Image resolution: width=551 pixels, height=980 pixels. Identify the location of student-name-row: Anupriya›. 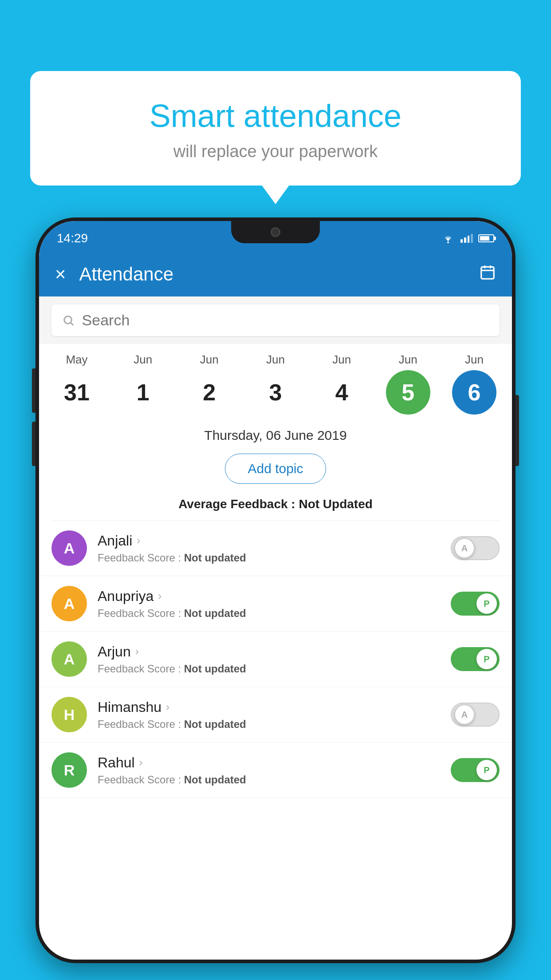
(274, 597).